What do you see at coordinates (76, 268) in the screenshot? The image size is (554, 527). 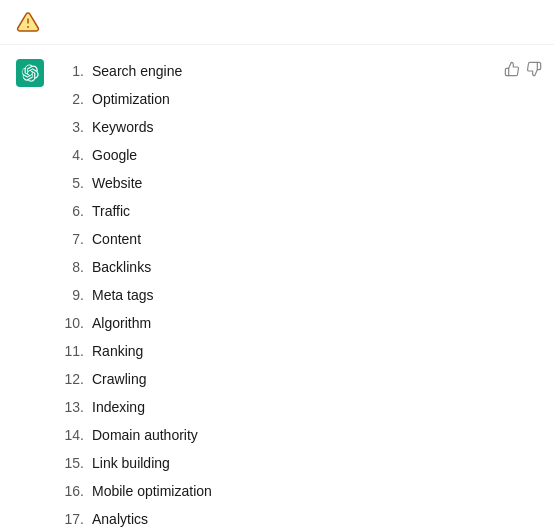 I see `item-number: 8.` at bounding box center [76, 268].